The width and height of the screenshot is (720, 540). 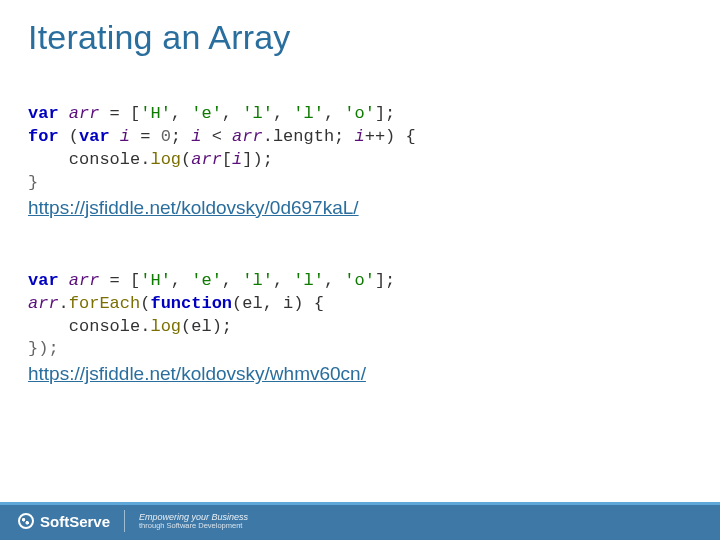 What do you see at coordinates (160, 38) in the screenshot?
I see `page-title: Iterating an Array` at bounding box center [160, 38].